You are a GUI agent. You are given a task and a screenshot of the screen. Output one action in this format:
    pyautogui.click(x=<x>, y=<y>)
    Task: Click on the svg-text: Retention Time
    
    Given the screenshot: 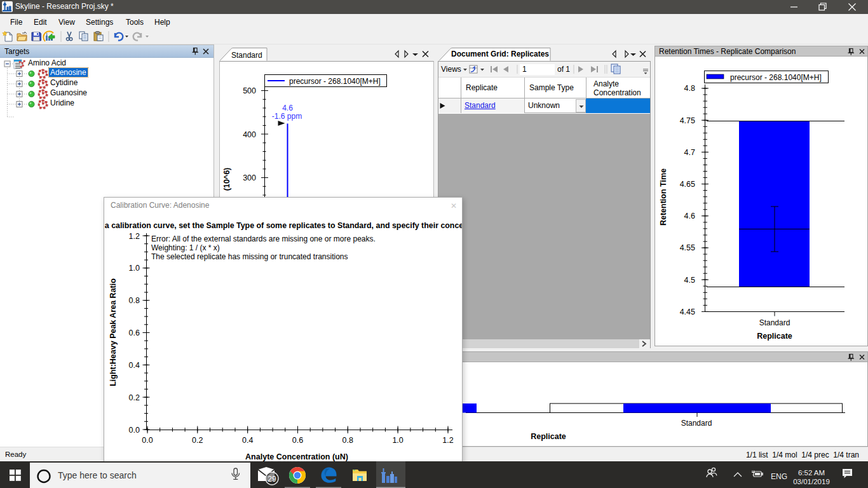 What is the action you would take?
    pyautogui.click(x=663, y=197)
    